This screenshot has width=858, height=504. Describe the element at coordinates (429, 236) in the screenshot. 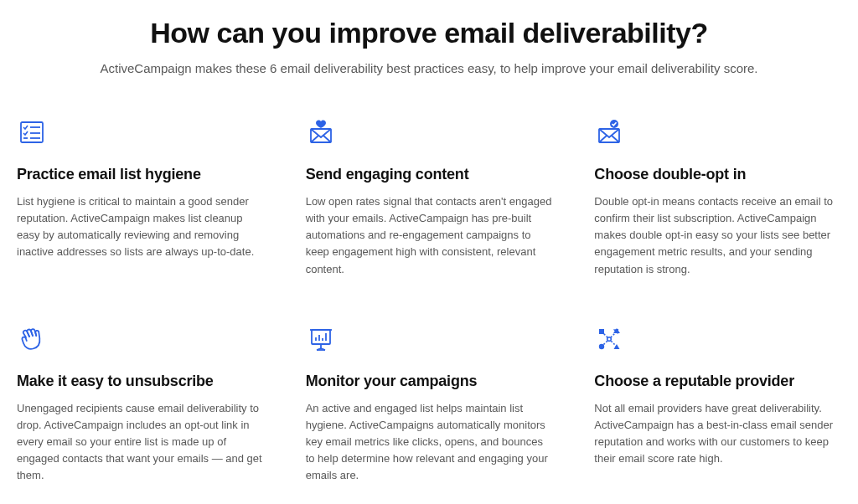

I see `feature-body: Low open rates signal that contacts aren…` at that location.